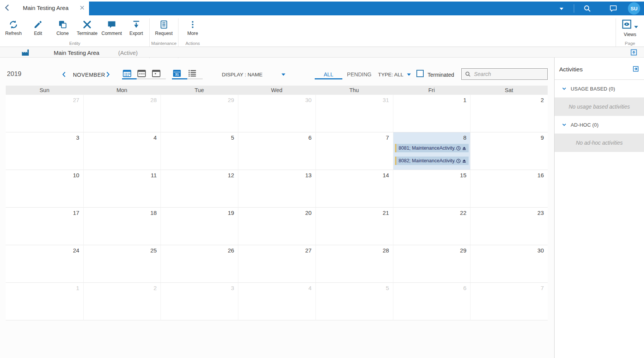  Describe the element at coordinates (432, 189) in the screenshot. I see `calendar-cell: 15` at that location.